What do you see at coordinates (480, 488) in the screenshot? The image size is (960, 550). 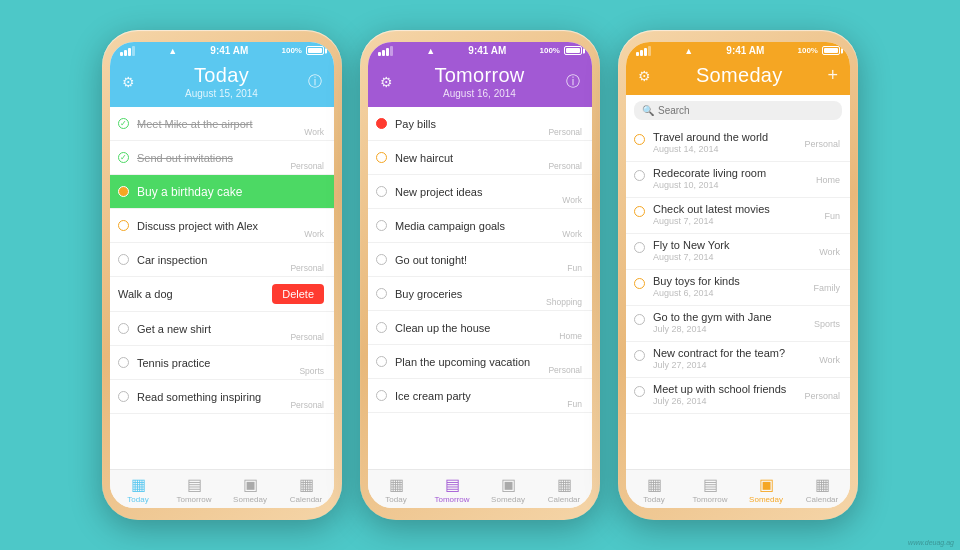 I see `bottom-nav-tomorrow: ▦ Today ▤ Tomorrow ▣ Someday ▦ Calendar` at bounding box center [480, 488].